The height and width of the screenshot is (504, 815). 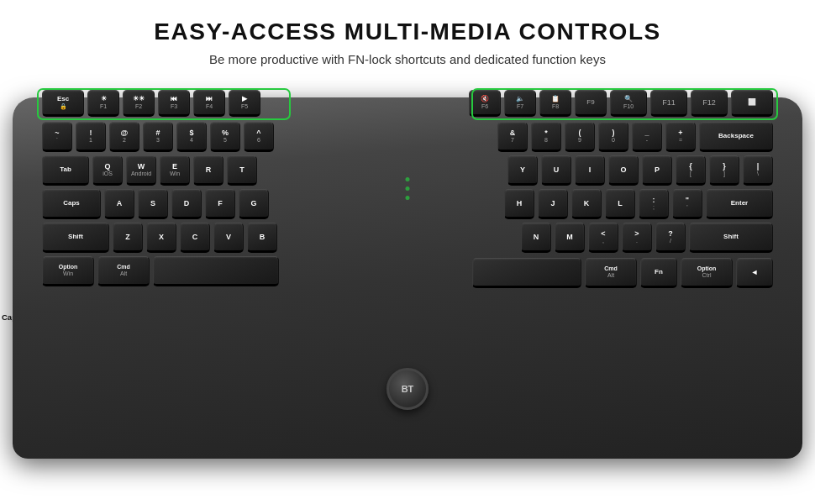 I want to click on left-tab-row: Tab Q iOS W Android E Win R T, so click(x=160, y=171).